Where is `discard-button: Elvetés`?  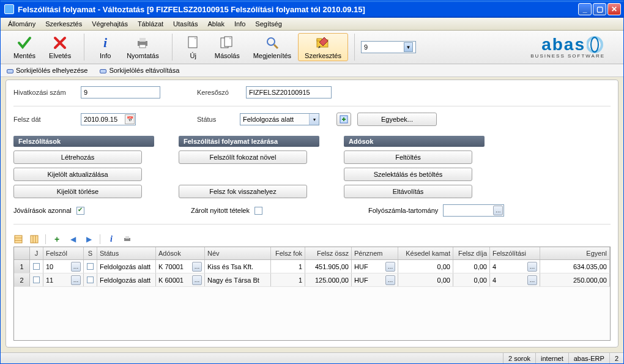 discard-button: Elvetés is located at coordinates (60, 47).